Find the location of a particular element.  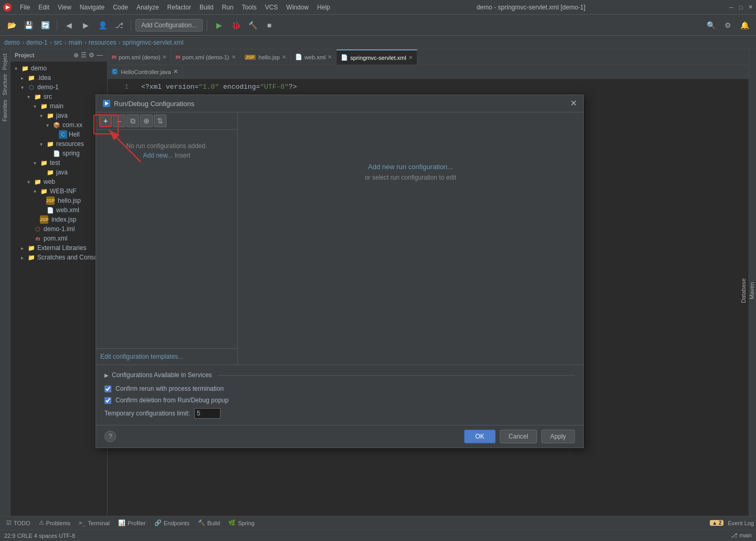

bottom-tab-problems: ⚠ Problems is located at coordinates (55, 523).